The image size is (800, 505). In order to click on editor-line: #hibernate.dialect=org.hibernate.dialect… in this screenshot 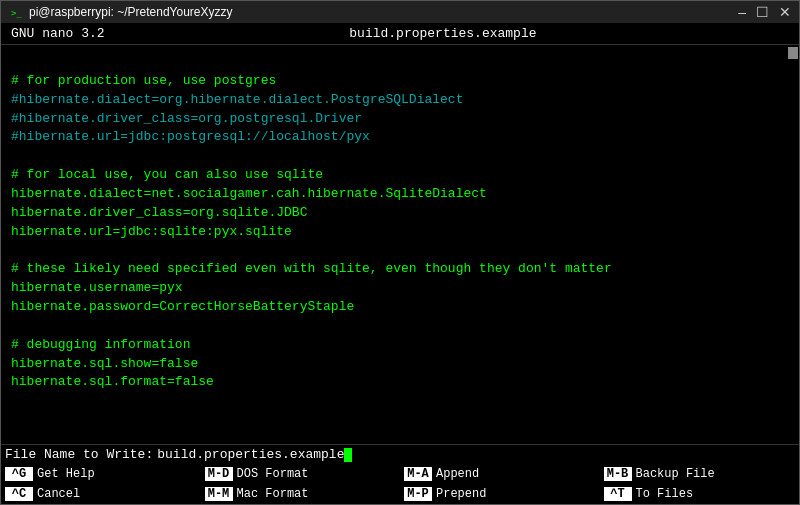, I will do `click(394, 100)`.